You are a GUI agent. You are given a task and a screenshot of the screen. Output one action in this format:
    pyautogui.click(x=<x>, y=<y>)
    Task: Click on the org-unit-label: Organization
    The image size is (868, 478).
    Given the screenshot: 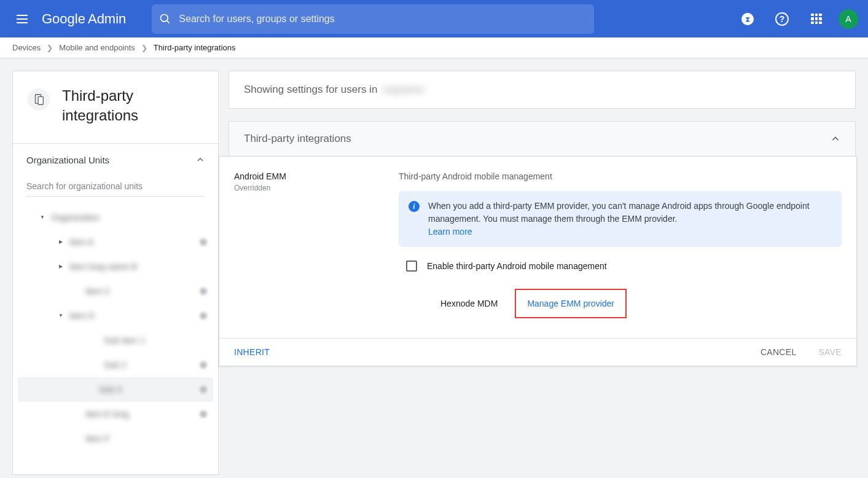 What is the action you would take?
    pyautogui.click(x=132, y=217)
    